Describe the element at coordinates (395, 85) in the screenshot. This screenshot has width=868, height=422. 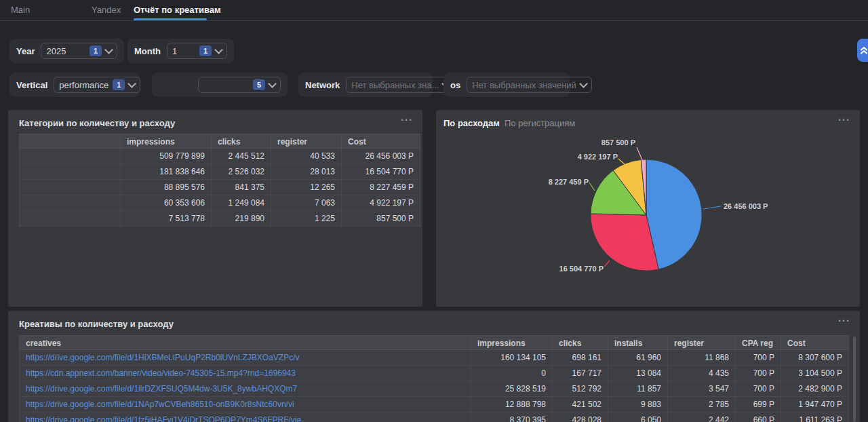
I see `network-placeholder: Нет выбранных зна...` at that location.